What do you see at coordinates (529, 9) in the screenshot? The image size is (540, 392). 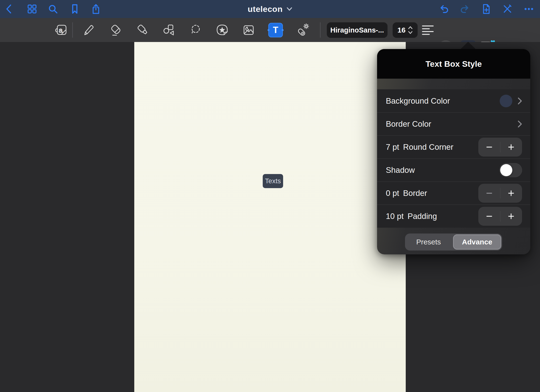 I see `more-icon` at bounding box center [529, 9].